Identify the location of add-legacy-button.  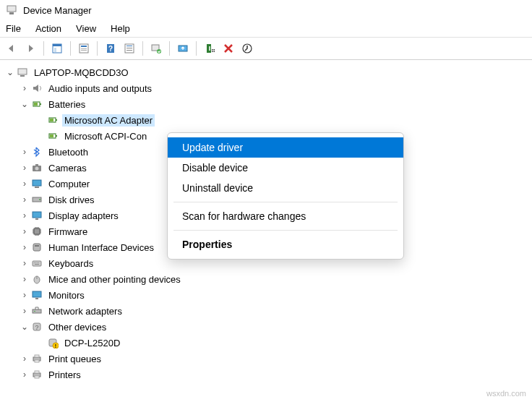
(247, 48).